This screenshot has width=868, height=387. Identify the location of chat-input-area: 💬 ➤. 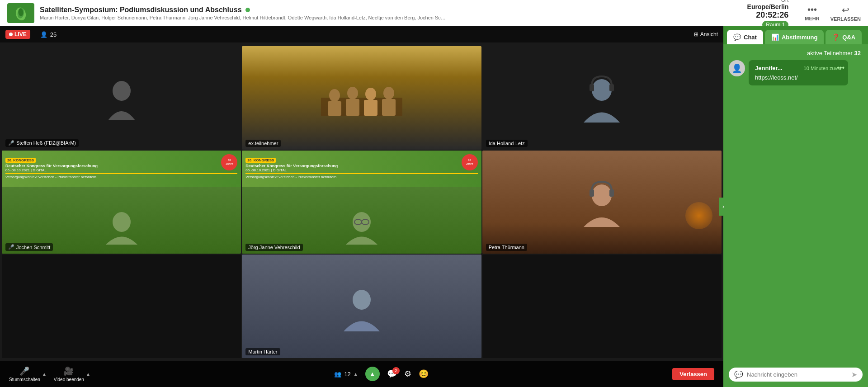
(796, 374).